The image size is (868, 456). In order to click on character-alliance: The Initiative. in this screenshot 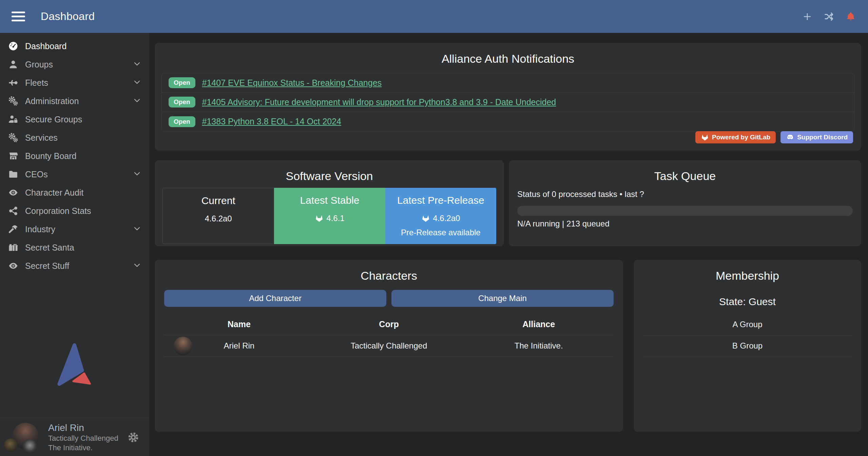, I will do `click(539, 346)`.